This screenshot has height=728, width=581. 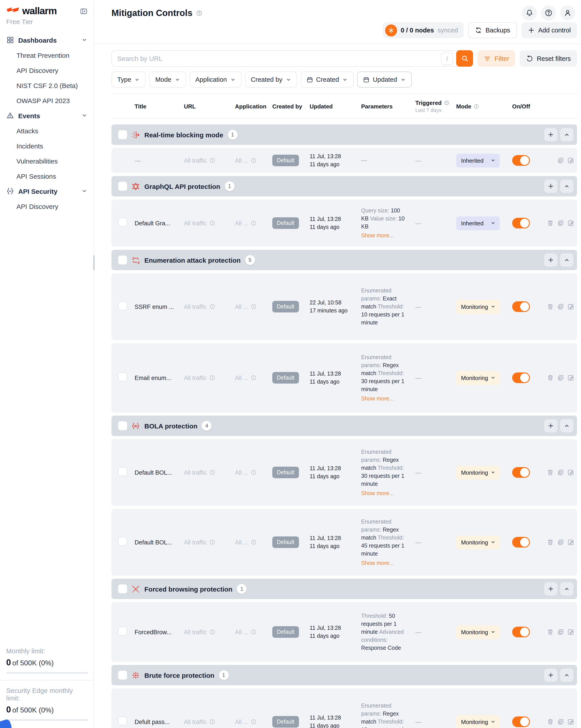 What do you see at coordinates (47, 40) in the screenshot?
I see `sidebar-section-dashboards: Dashboards` at bounding box center [47, 40].